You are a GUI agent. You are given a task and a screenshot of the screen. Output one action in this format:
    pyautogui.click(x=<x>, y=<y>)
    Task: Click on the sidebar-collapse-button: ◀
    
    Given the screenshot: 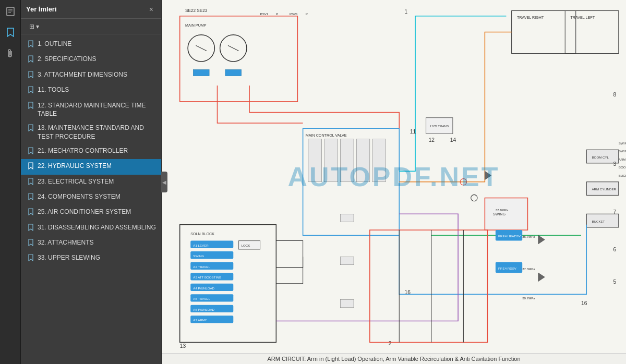 What is the action you would take?
    pyautogui.click(x=164, y=182)
    